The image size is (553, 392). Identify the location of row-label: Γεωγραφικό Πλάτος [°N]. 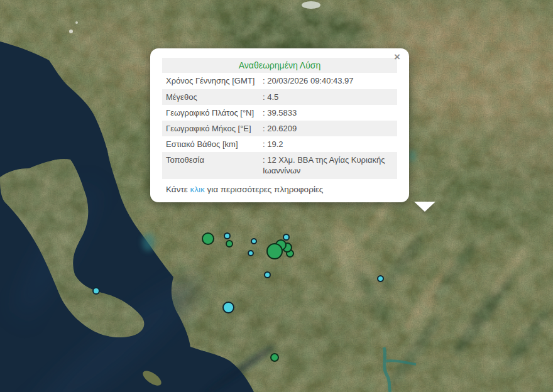
(211, 113).